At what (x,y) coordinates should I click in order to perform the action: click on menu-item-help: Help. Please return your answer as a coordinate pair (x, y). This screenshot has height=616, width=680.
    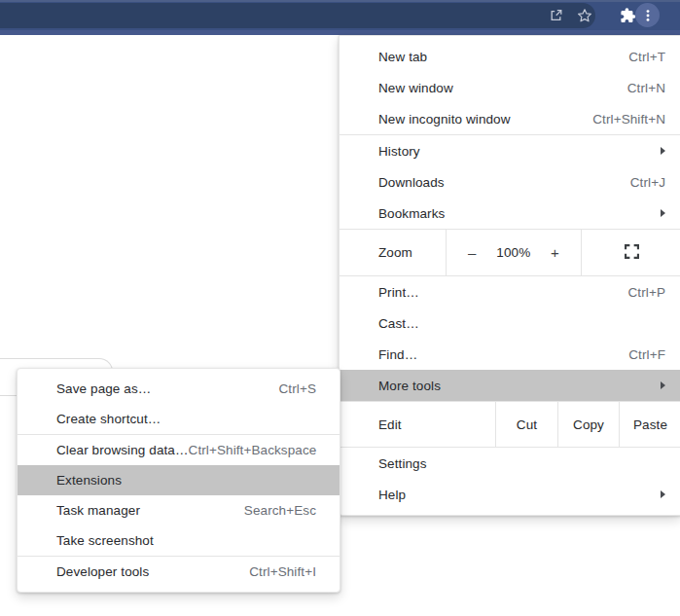
    Looking at the image, I should click on (510, 494).